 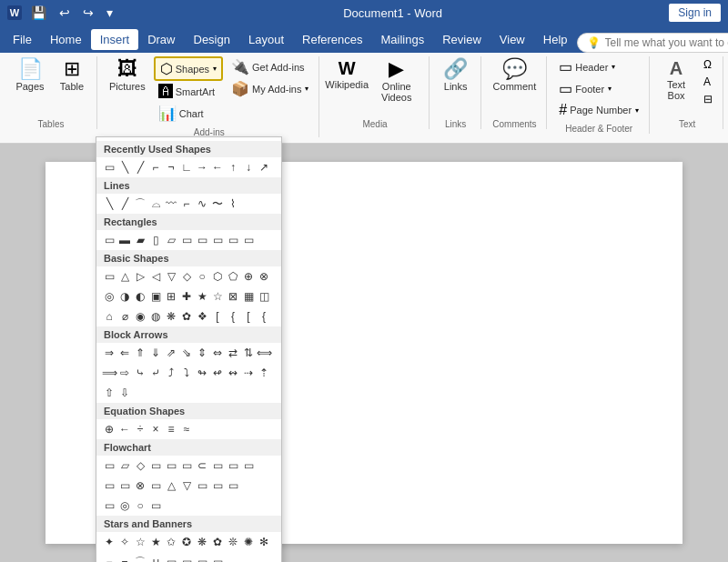 I want to click on fc21: ◎, so click(x=125, y=506).